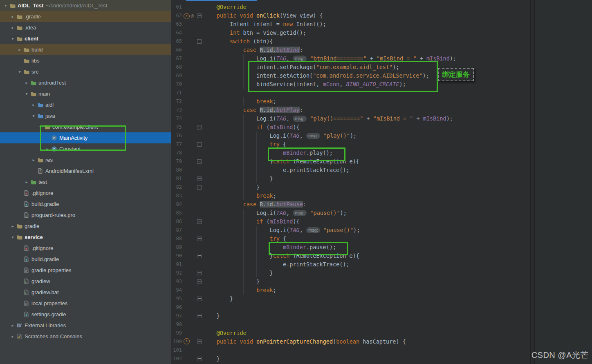 The width and height of the screenshot is (592, 364). Describe the element at coordinates (351, 282) in the screenshot. I see `code-line: 93}` at that location.